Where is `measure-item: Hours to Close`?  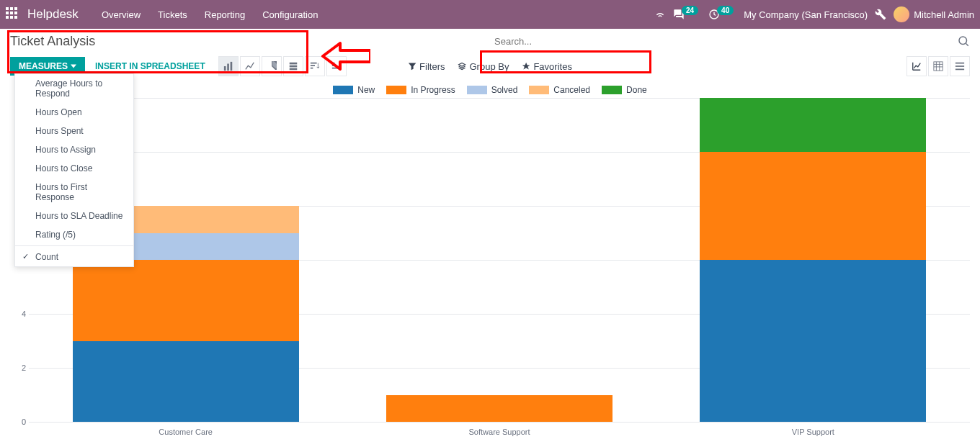 measure-item: Hours to Close is located at coordinates (74, 168).